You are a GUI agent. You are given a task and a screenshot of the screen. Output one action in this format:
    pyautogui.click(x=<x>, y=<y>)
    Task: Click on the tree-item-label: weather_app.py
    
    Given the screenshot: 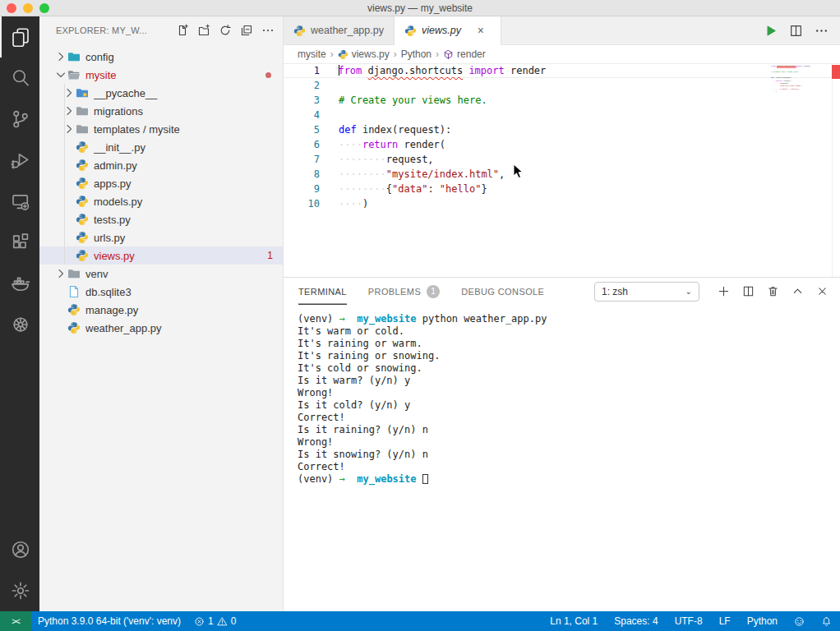 What is the action you would take?
    pyautogui.click(x=184, y=329)
    